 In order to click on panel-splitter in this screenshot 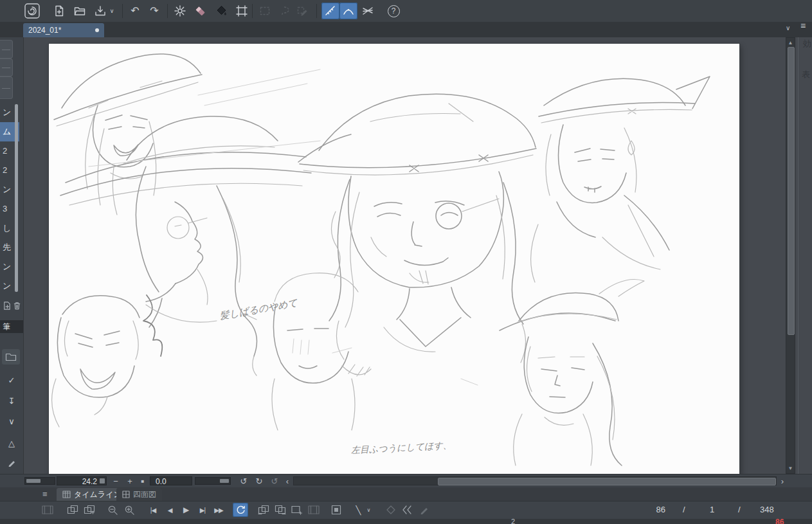, I will do `click(798, 256)`.